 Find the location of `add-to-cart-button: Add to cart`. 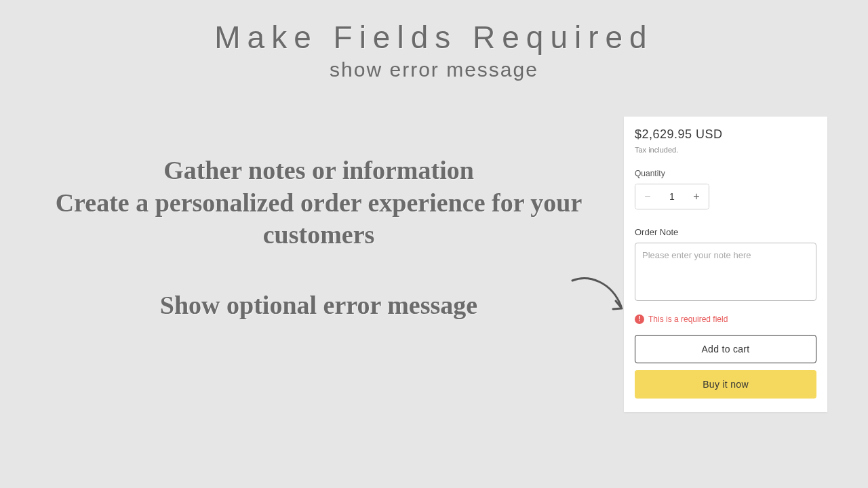

add-to-cart-button: Add to cart is located at coordinates (726, 349).